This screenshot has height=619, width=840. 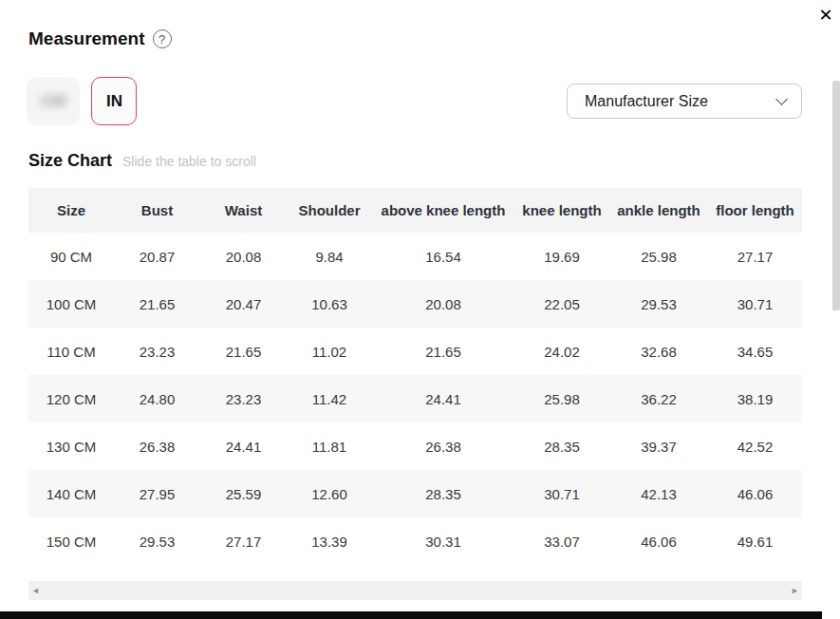 What do you see at coordinates (416, 304) in the screenshot?
I see `table-row: 100 CM21.6520.4710.6320.0822.0529.5330.7…` at bounding box center [416, 304].